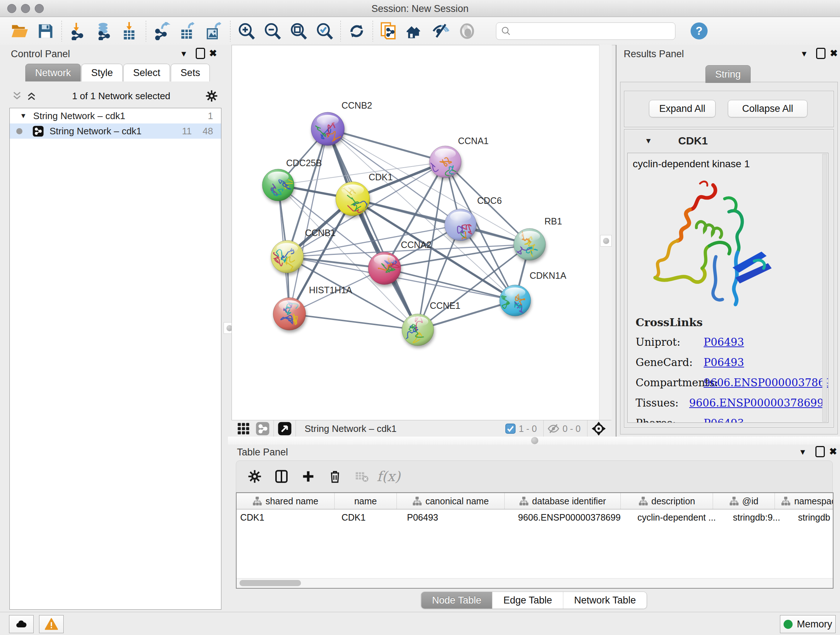 The width and height of the screenshot is (840, 635). Describe the element at coordinates (605, 233) in the screenshot. I see `network-right-splitter` at that location.